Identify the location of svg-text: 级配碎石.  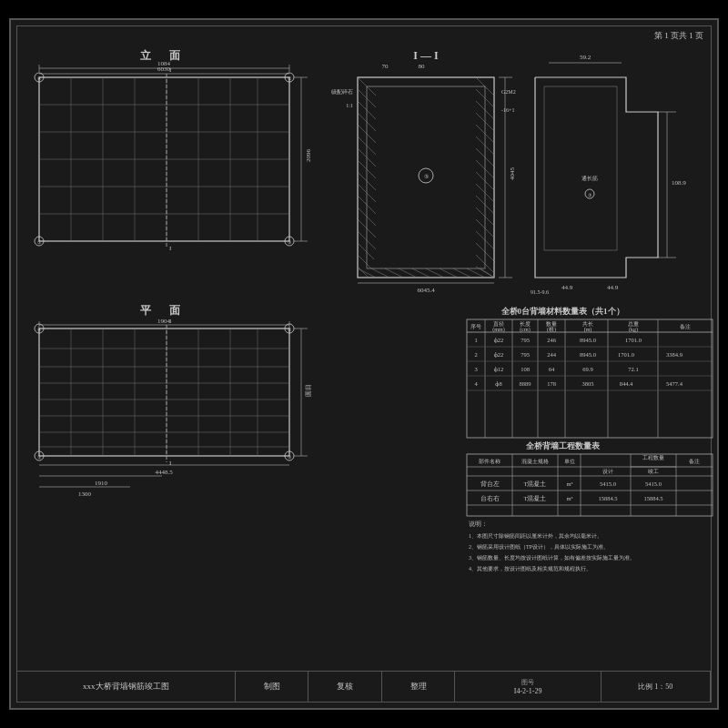
(342, 91).